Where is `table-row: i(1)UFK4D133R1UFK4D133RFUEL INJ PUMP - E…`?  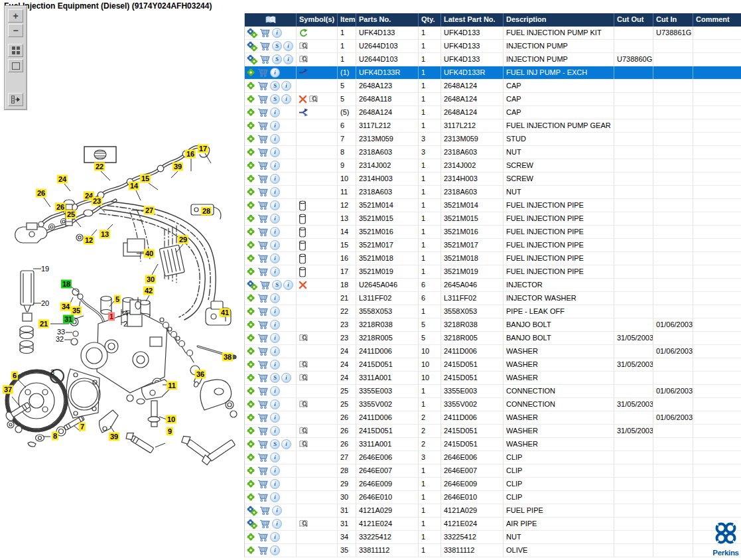
table-row: i(1)UFK4D133R1UFK4D133RFUEL INJ PUMP - E… is located at coordinates (493, 73).